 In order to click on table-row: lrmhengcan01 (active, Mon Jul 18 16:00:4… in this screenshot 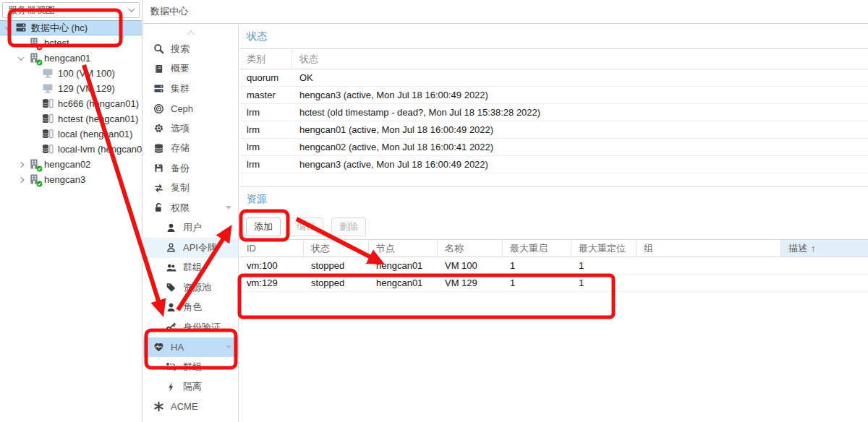, I will do `click(554, 130)`.